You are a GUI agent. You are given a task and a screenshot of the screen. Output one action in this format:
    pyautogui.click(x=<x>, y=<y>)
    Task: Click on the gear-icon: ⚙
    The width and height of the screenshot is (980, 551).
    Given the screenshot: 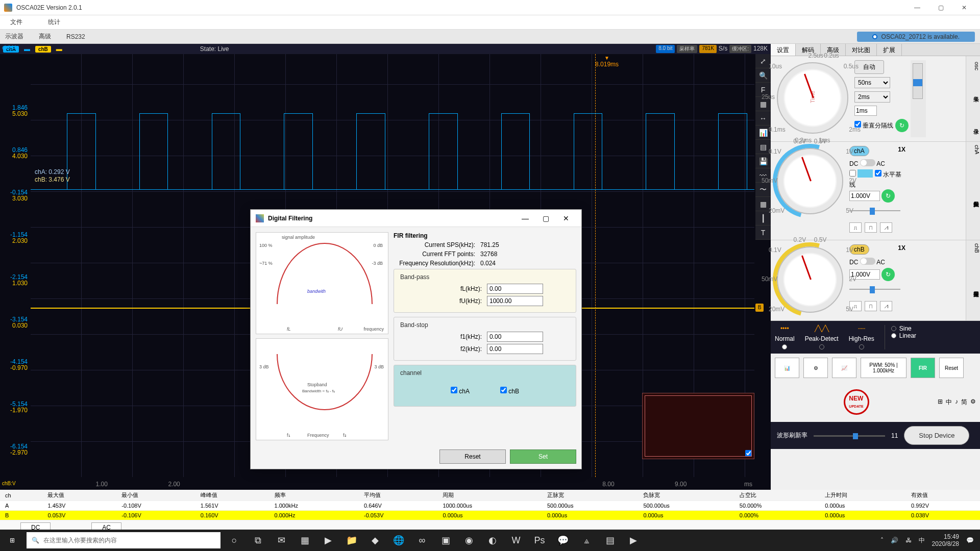 What is the action you would take?
    pyautogui.click(x=816, y=368)
    